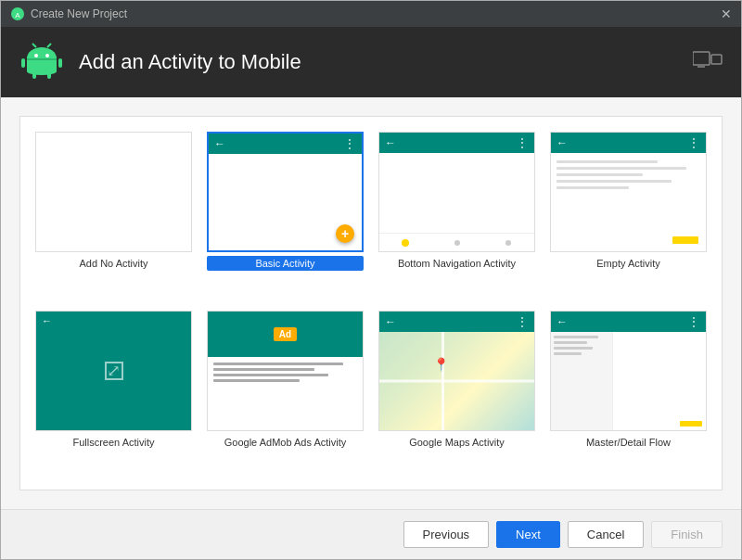 This screenshot has height=560, width=742. What do you see at coordinates (351, 144) in the screenshot?
I see `menu-dots-icon: ⋮` at bounding box center [351, 144].